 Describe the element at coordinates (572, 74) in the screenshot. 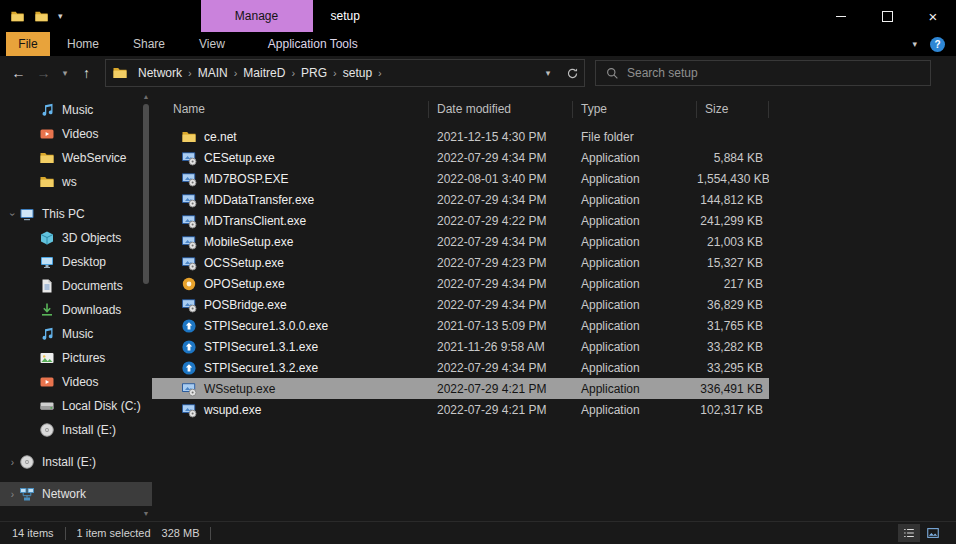

I see `refresh-icon` at that location.